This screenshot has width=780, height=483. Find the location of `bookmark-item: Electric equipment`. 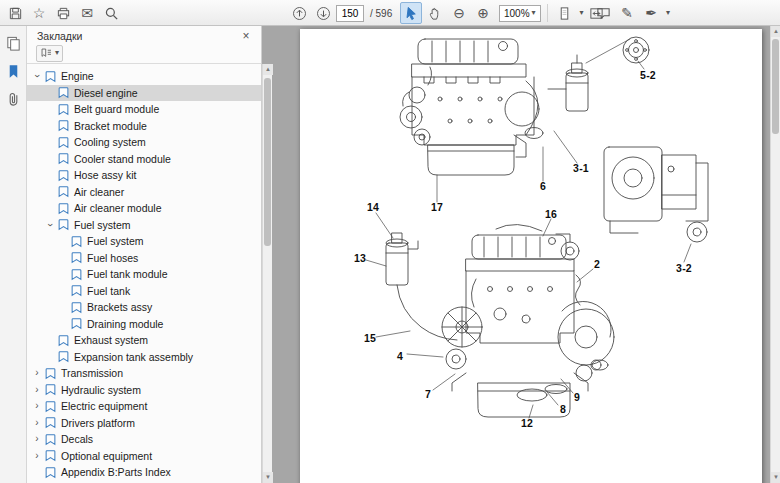

bookmark-item: Electric equipment is located at coordinates (144, 406).